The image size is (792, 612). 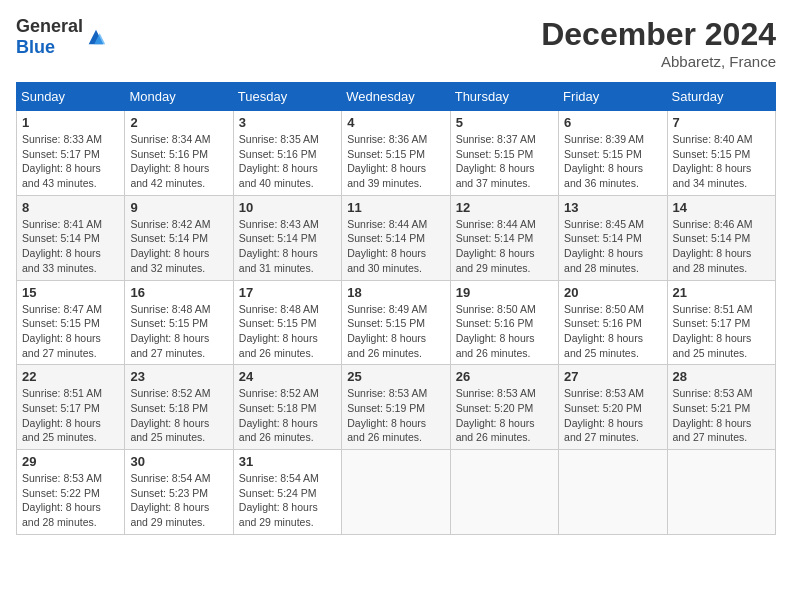 I want to click on daylight-label: Daylight: 8 hoursand 25 minutes., so click(x=62, y=430).